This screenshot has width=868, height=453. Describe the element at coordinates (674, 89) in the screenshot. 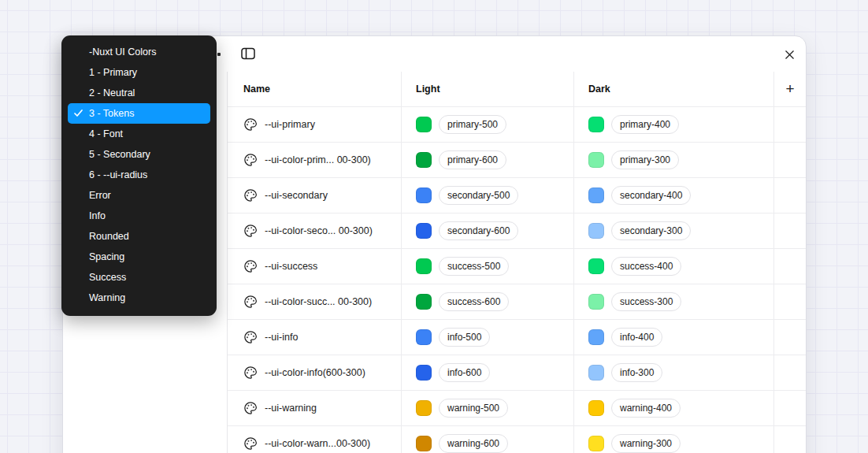

I see `column-header-dark: Dark` at that location.